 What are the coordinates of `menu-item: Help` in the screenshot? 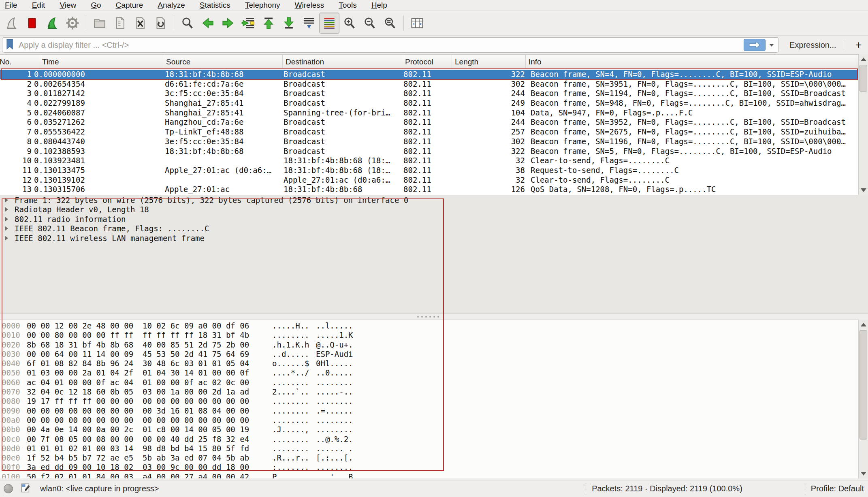 It's located at (379, 5).